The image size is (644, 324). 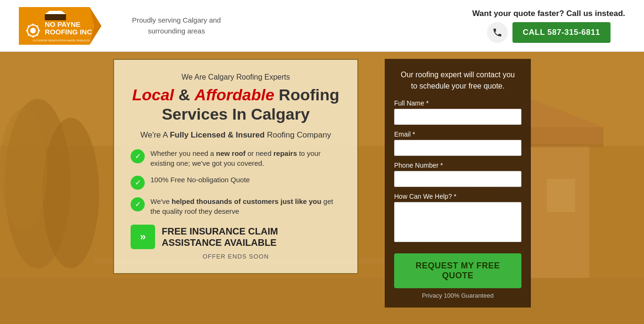 What do you see at coordinates (458, 174) in the screenshot?
I see `phone-group: Phone Number *` at bounding box center [458, 174].